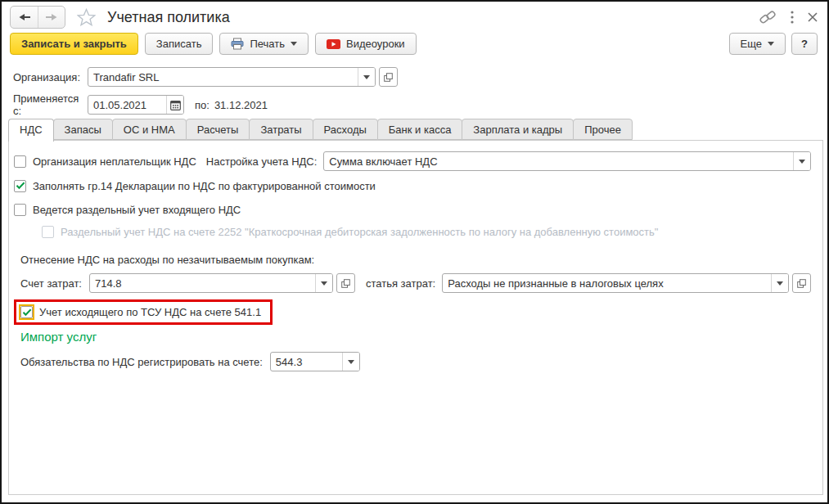 This screenshot has width=829, height=504. What do you see at coordinates (175, 105) in the screenshot?
I see `applies-from-calendar-button` at bounding box center [175, 105].